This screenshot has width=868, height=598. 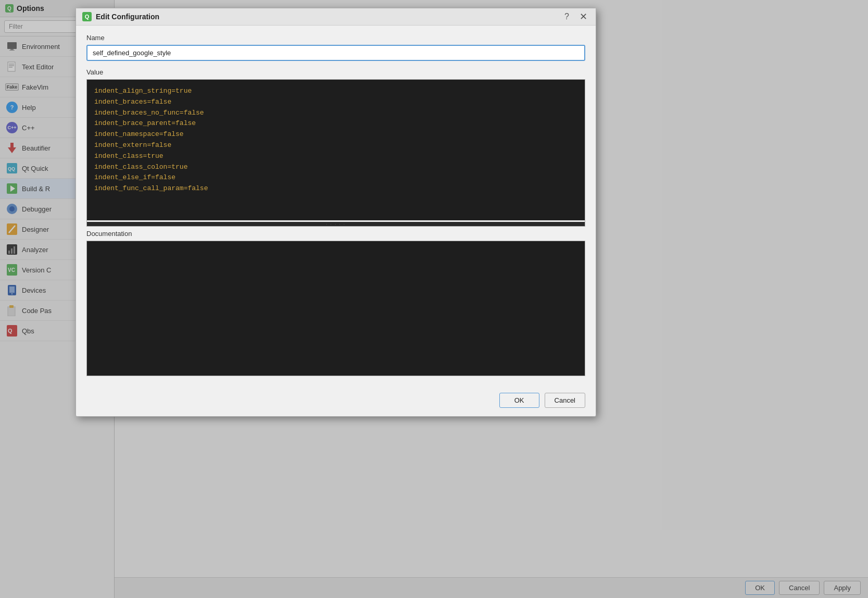 What do you see at coordinates (121, 17) in the screenshot?
I see `dialog-title-left: Q Edit Configuration` at bounding box center [121, 17].